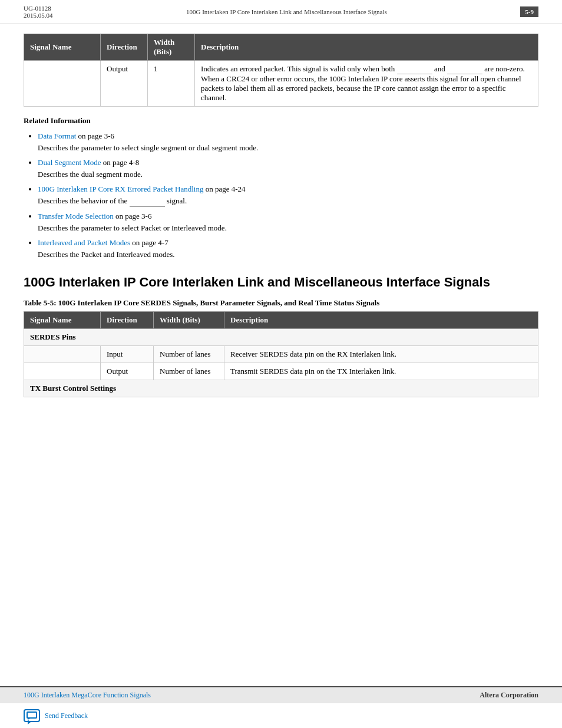 The image size is (562, 728). What do you see at coordinates (189, 319) in the screenshot?
I see `main-col-width: Width (Bits)` at bounding box center [189, 319].